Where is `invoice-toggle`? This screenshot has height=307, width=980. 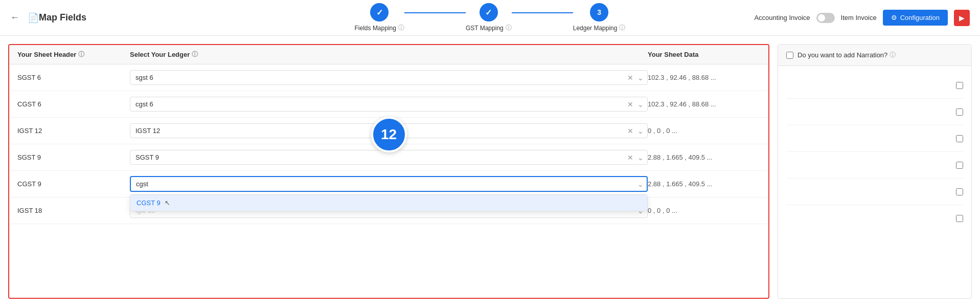
invoice-toggle is located at coordinates (826, 18).